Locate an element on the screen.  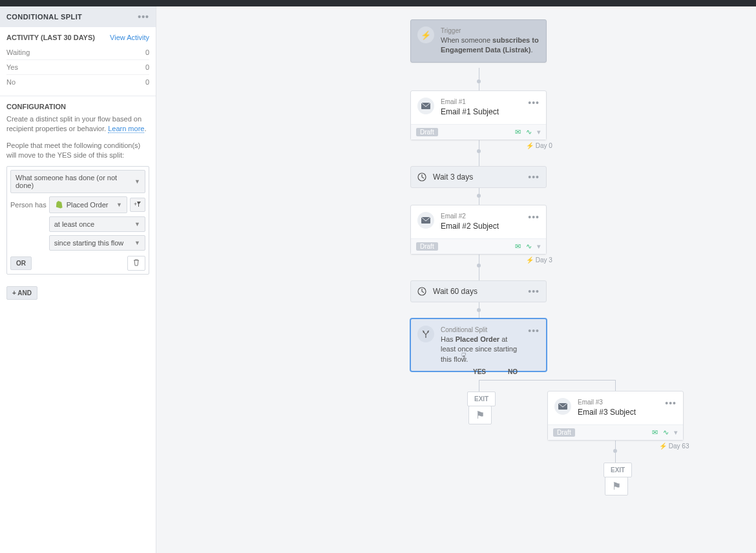
node-label: Conditional Split is located at coordinates (481, 330).